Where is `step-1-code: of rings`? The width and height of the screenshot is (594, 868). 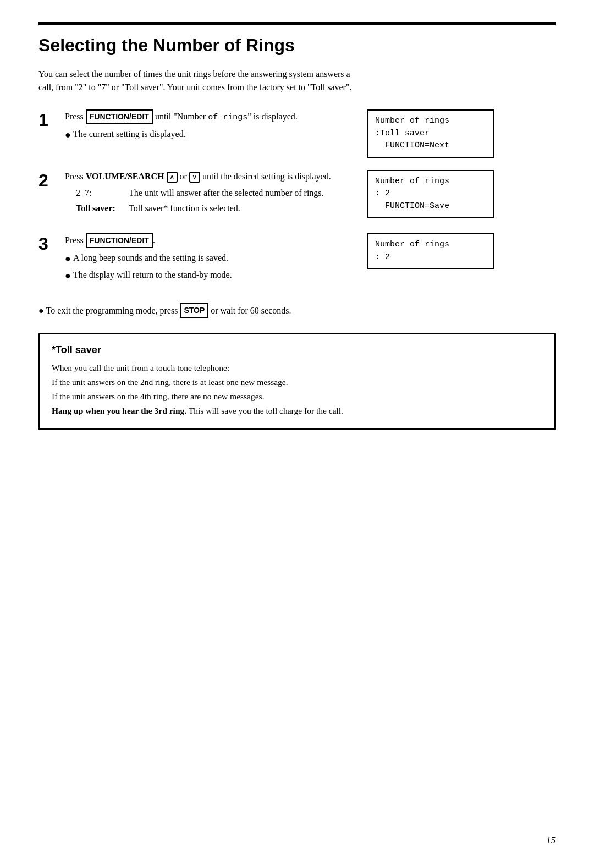
step-1-code: of rings is located at coordinates (228, 118).